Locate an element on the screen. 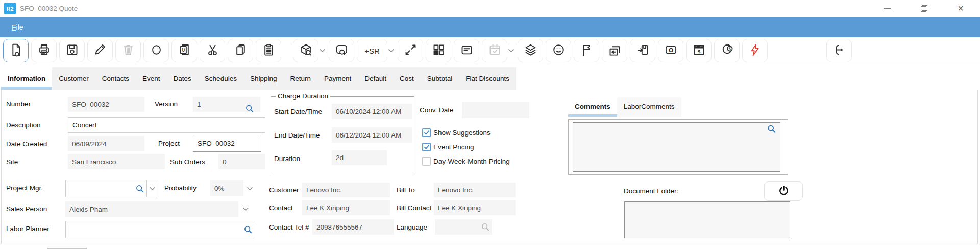 The height and width of the screenshot is (250, 980). project-field: SFO_00032 is located at coordinates (227, 143).